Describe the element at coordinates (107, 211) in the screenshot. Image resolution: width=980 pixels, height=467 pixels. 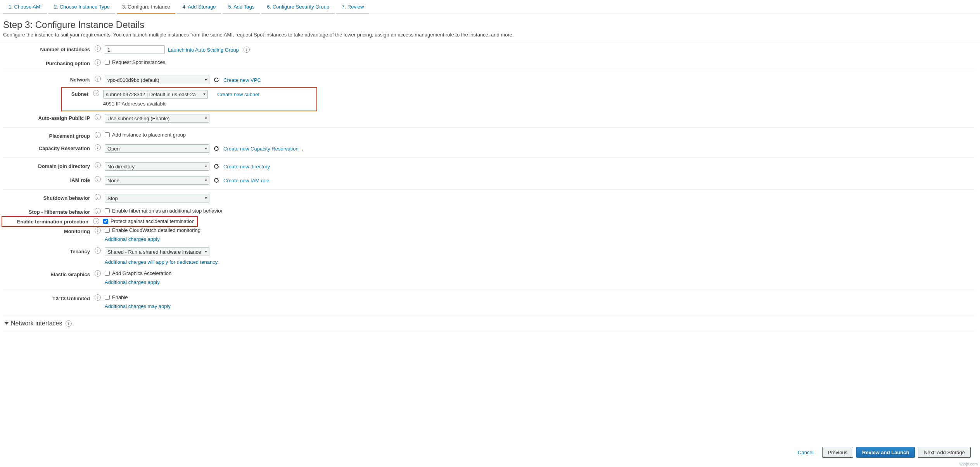
I see `hibernate-checkbox` at that location.